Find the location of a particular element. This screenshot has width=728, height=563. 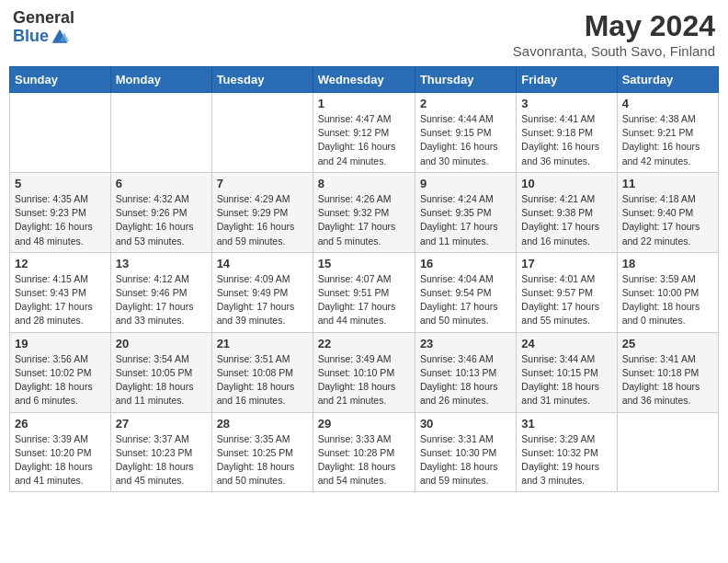

day-info: Sunrise: 3:39 AM Sunset: 10:20 PM Daylig… is located at coordinates (61, 460).